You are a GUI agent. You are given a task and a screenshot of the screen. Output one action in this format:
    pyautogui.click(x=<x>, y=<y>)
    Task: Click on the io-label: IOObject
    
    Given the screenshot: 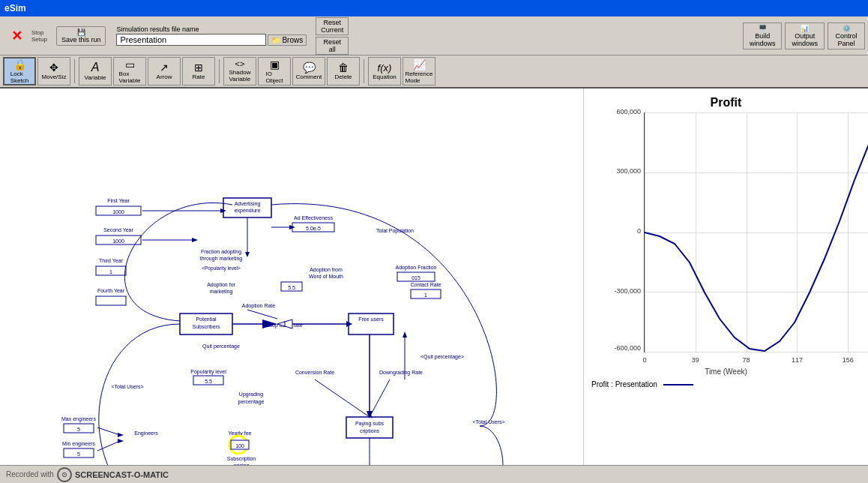 What is the action you would take?
    pyautogui.click(x=274, y=77)
    